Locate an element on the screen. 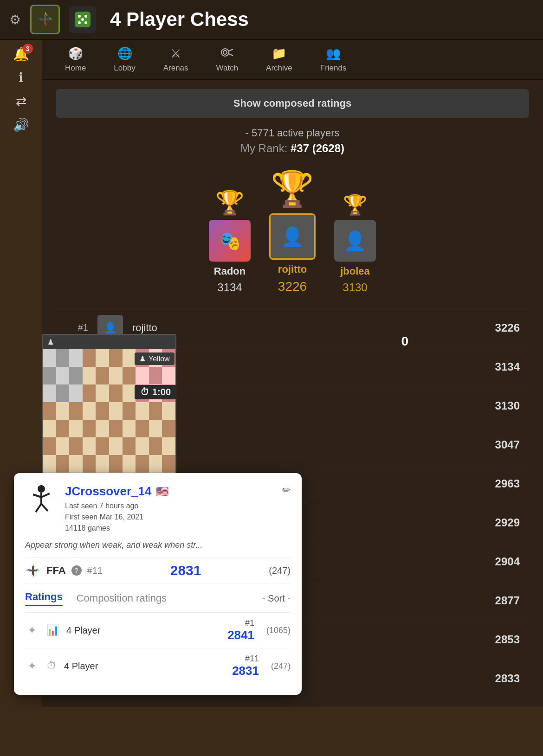 The height and width of the screenshot is (756, 543). first-seen: First seen Mar 16, 2021 is located at coordinates (170, 517).